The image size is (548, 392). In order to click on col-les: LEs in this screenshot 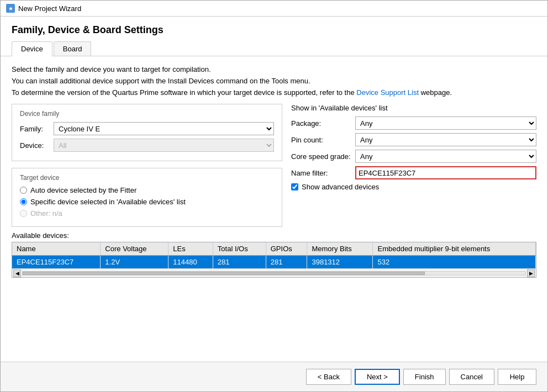, I will do `click(191, 249)`.